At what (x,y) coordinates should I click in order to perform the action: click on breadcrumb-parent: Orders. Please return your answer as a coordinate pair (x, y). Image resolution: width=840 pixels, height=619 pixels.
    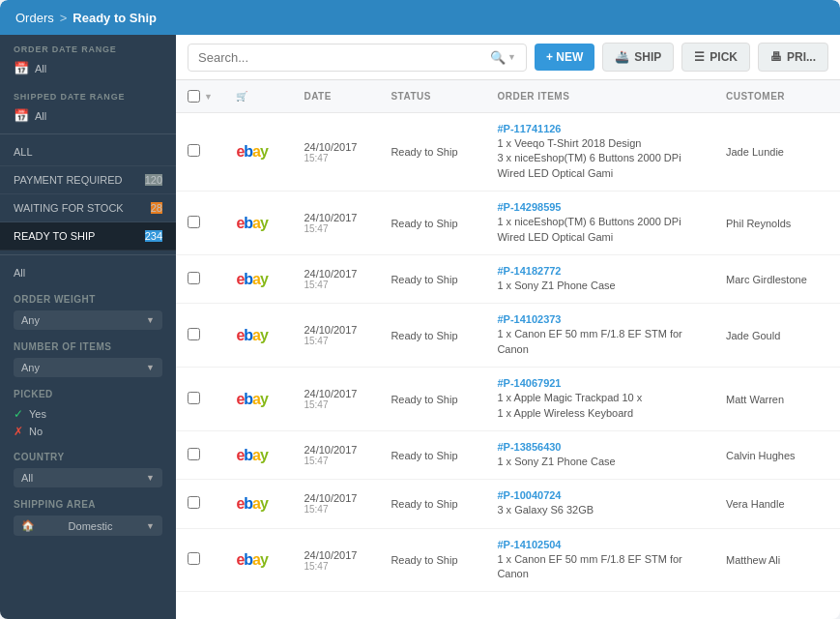
    Looking at the image, I should click on (35, 17).